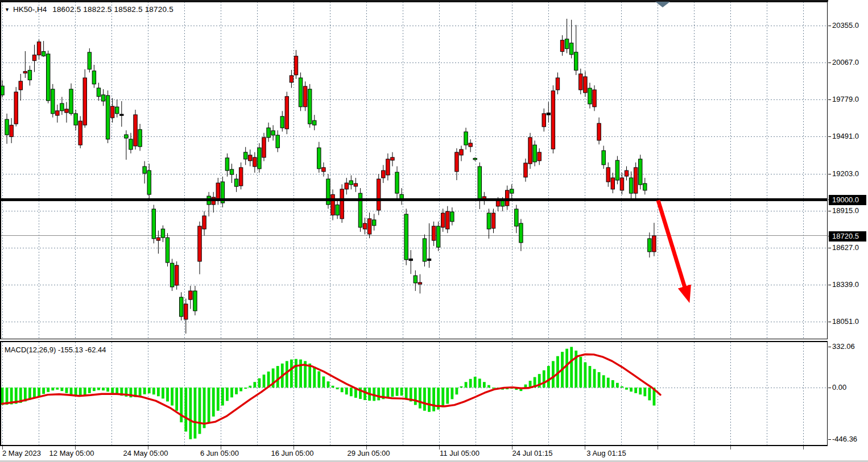 This screenshot has height=462, width=868. I want to click on chart-shift-marker-icon, so click(663, 5).